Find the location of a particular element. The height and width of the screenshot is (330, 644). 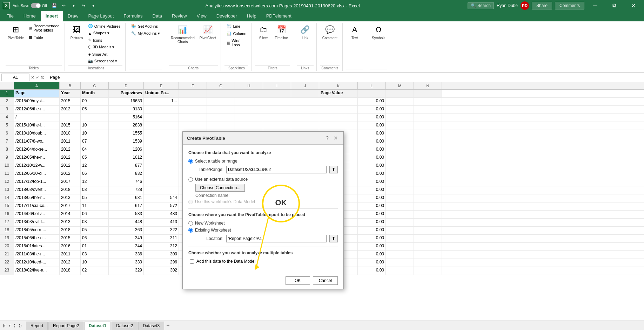

screenshot-button: 📷 Screenshot ▾ is located at coordinates (105, 61).